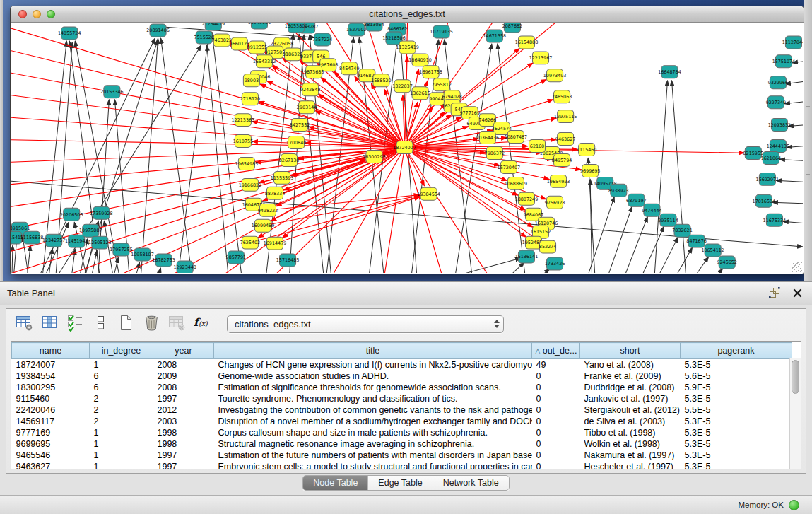 This screenshot has height=514, width=812. What do you see at coordinates (247, 164) in the screenshot?
I see `graph-node-label: 19654985` at bounding box center [247, 164].